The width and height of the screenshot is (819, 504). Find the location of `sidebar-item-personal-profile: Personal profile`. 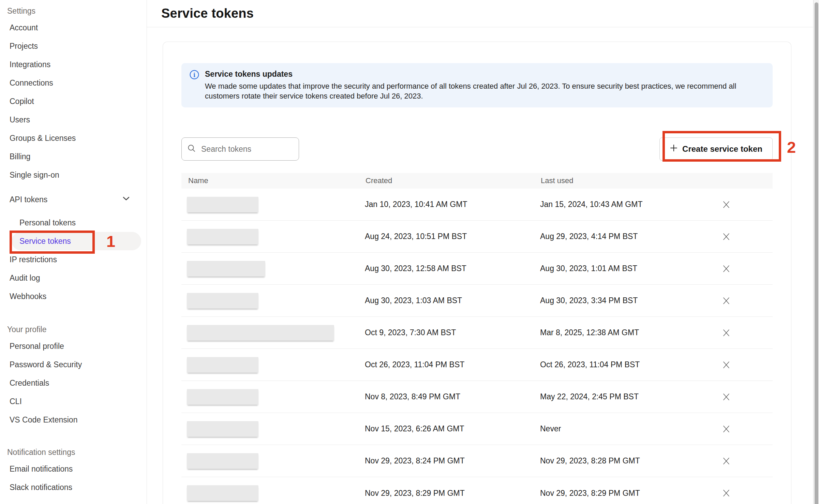

sidebar-item-personal-profile: Personal profile is located at coordinates (73, 346).